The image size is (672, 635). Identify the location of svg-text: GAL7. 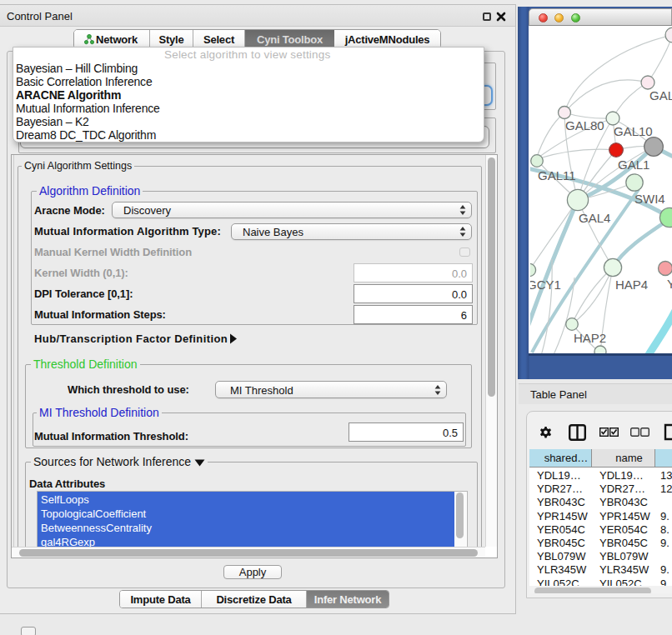
(660, 95).